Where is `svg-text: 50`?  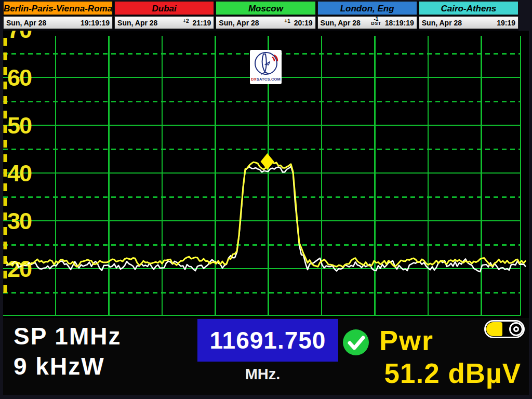
svg-text: 50 is located at coordinates (20, 126).